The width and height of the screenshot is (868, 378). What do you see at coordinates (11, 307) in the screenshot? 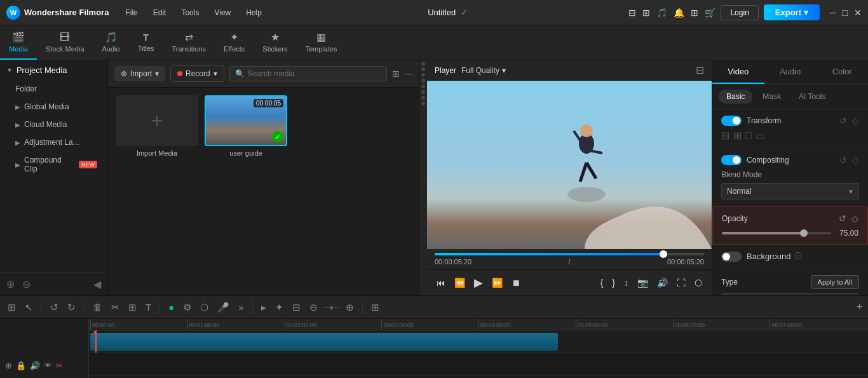
I see `tl-layout-button: ⊞` at bounding box center [11, 307].